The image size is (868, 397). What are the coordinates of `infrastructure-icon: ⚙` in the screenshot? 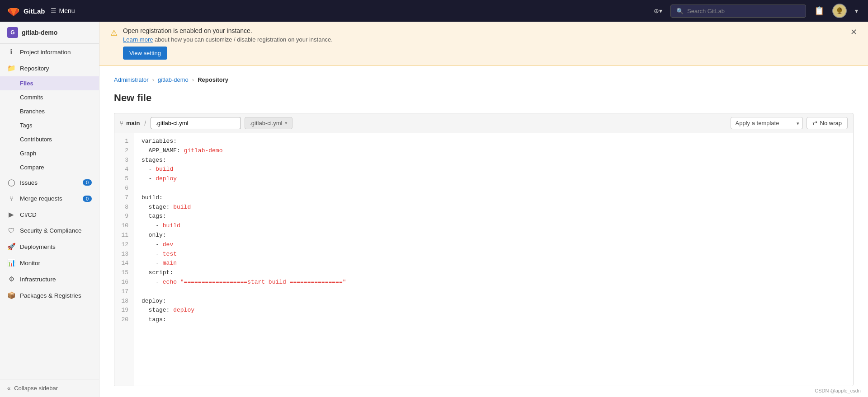 It's located at (11, 279).